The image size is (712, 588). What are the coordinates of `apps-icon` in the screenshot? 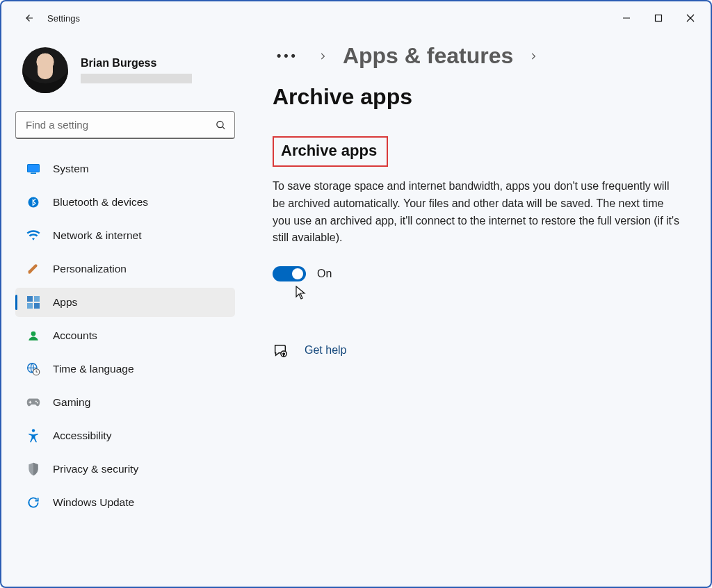 It's located at (33, 302).